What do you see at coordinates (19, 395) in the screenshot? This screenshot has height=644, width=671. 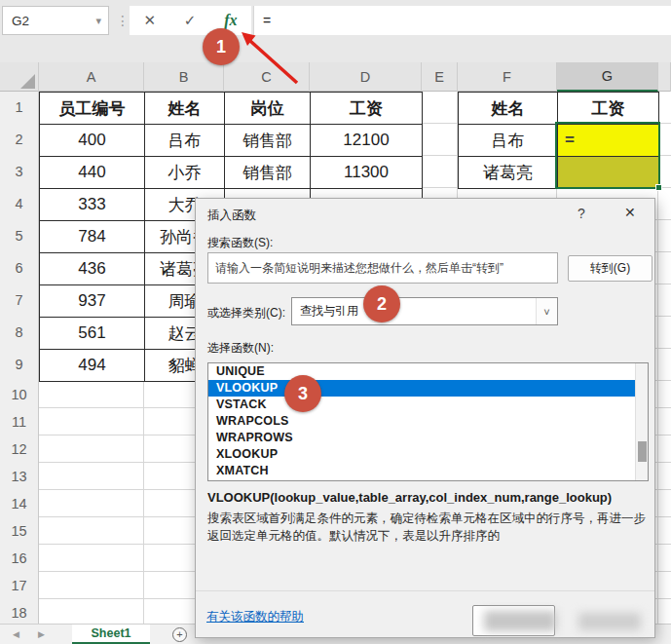 I see `row-header: 10` at bounding box center [19, 395].